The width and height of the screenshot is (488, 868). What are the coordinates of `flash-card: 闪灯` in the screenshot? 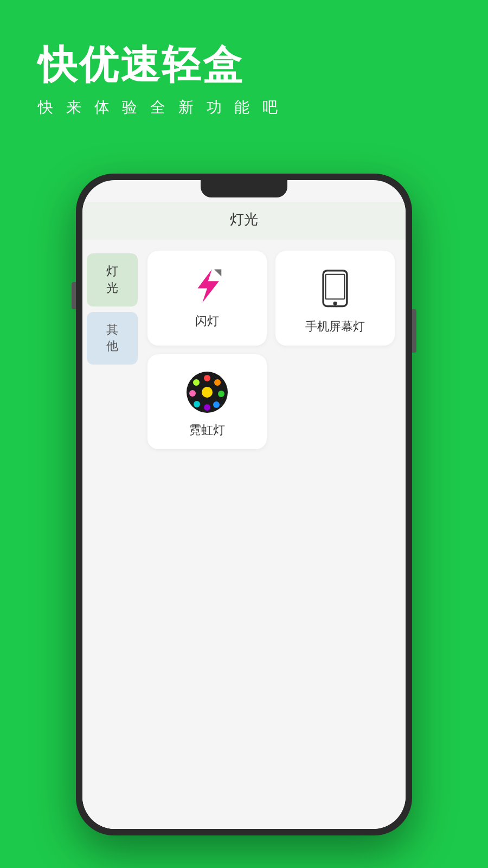 It's located at (207, 298).